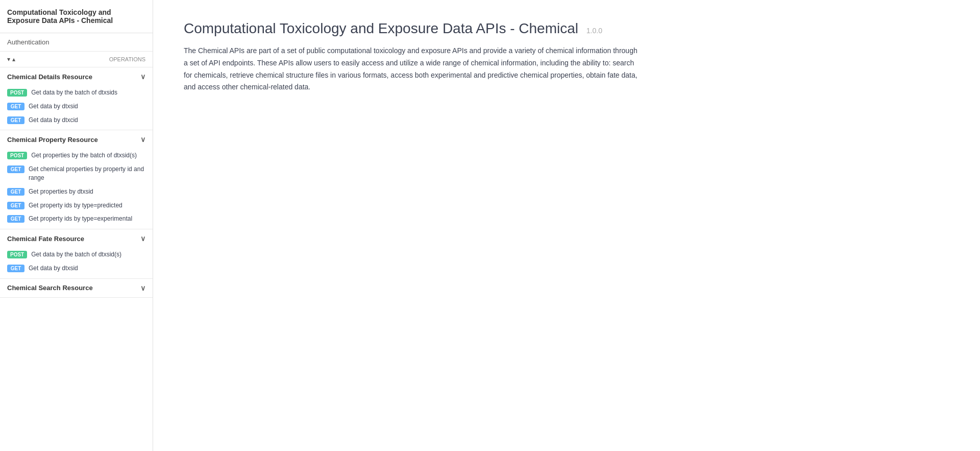 The height and width of the screenshot is (451, 980). Describe the element at coordinates (77, 205) in the screenshot. I see `list-item: GET Get property ids by type=predicted` at that location.